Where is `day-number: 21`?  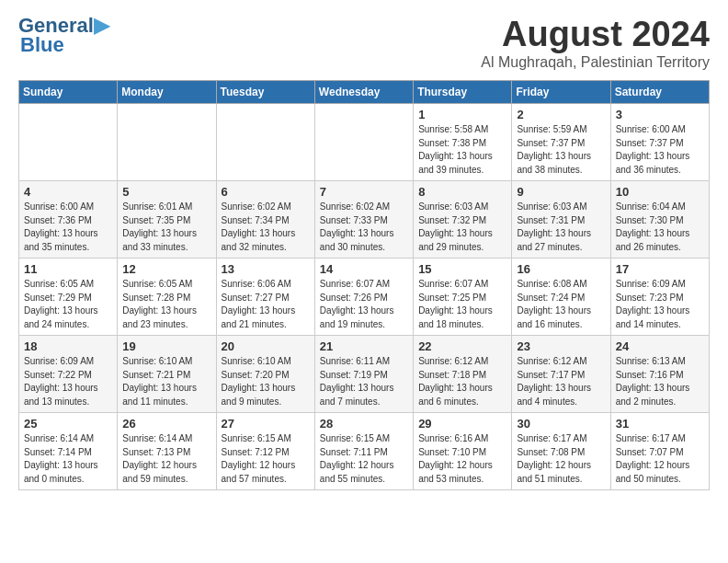 day-number: 21 is located at coordinates (364, 346).